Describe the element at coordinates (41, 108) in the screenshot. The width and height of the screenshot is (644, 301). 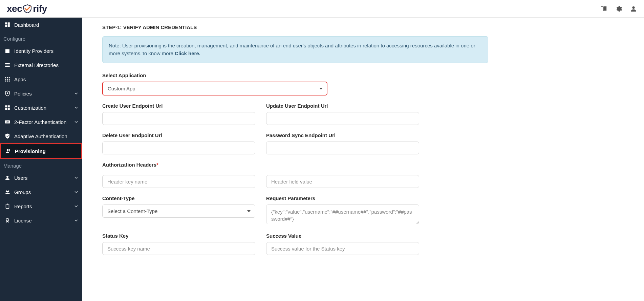
I see `sidebar-item-customization: Customization` at that location.